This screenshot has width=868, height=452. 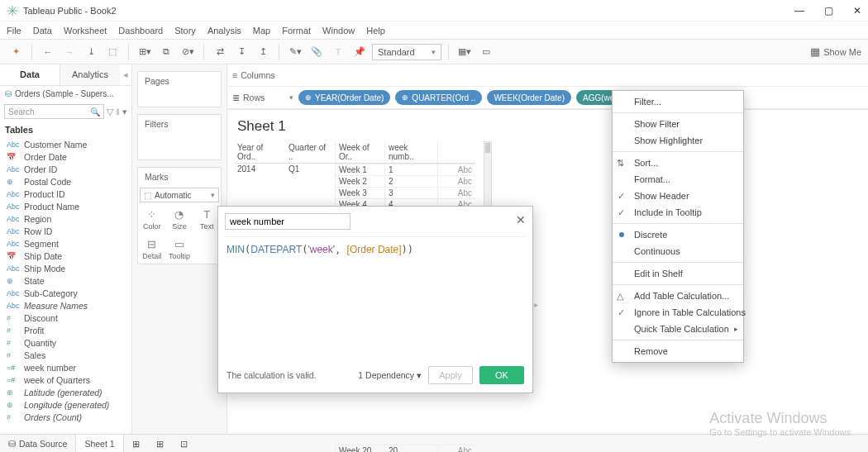 What do you see at coordinates (145, 52) in the screenshot?
I see `new-sheet-button: ⊞▾` at bounding box center [145, 52].